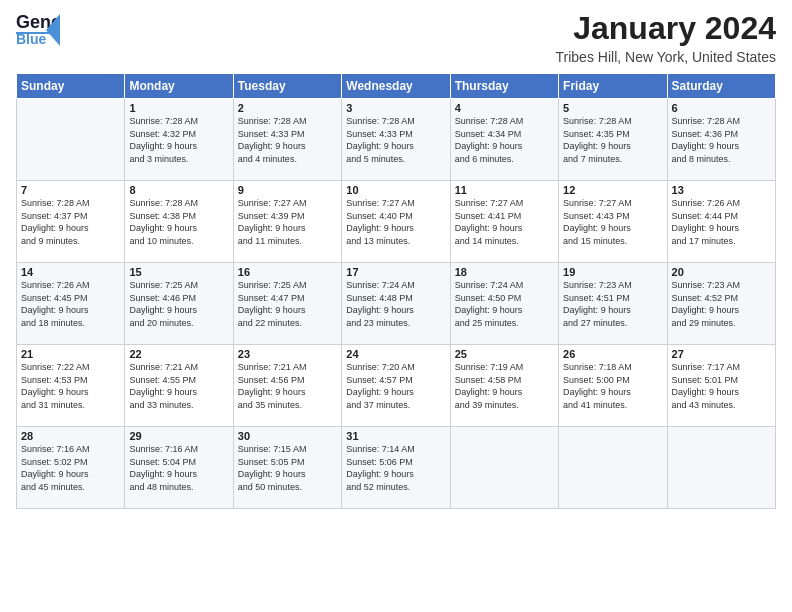  Describe the element at coordinates (288, 436) in the screenshot. I see `day-number: 30` at that location.